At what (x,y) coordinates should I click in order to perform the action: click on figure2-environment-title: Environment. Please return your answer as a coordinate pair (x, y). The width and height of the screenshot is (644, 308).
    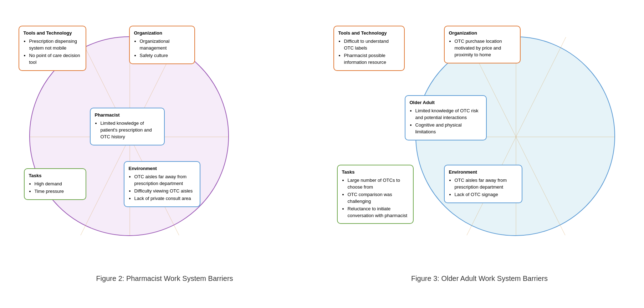
    Looking at the image, I should click on (162, 169).